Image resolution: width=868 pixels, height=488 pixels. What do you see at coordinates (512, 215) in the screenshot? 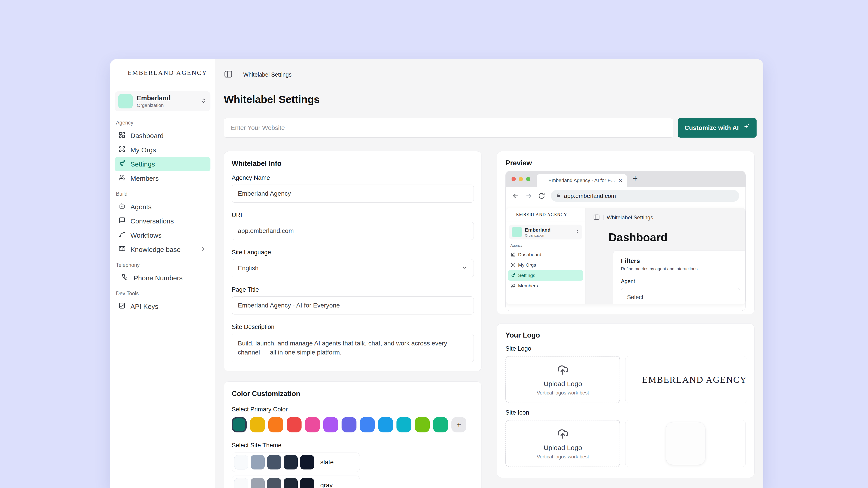
I see `mini-brand-flame-icon` at bounding box center [512, 215].